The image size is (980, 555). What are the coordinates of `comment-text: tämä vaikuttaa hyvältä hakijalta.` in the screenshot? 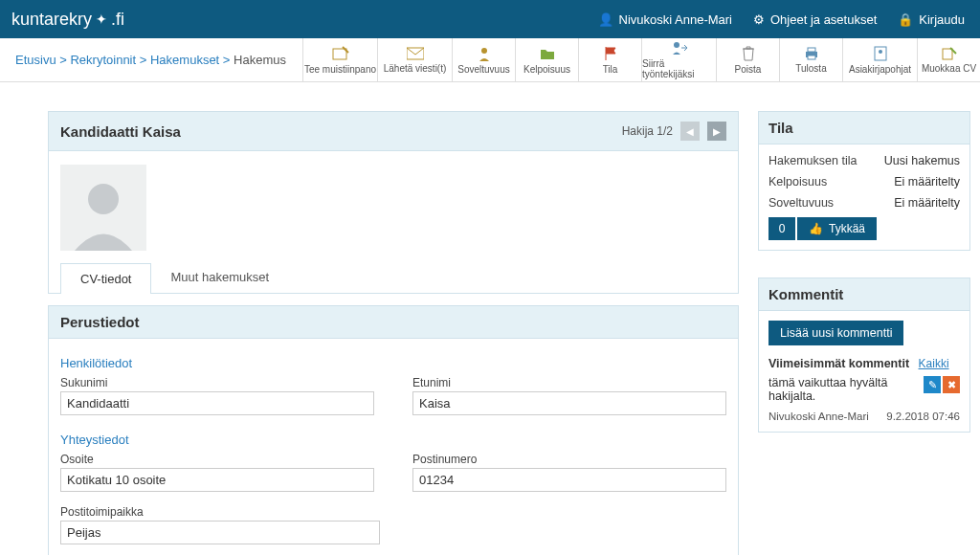 It's located at (842, 389).